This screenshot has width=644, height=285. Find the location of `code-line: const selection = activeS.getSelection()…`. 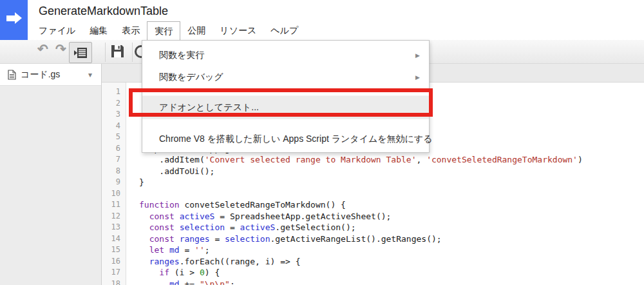

code-line: const selection = activeS.getSelection()… is located at coordinates (392, 228).